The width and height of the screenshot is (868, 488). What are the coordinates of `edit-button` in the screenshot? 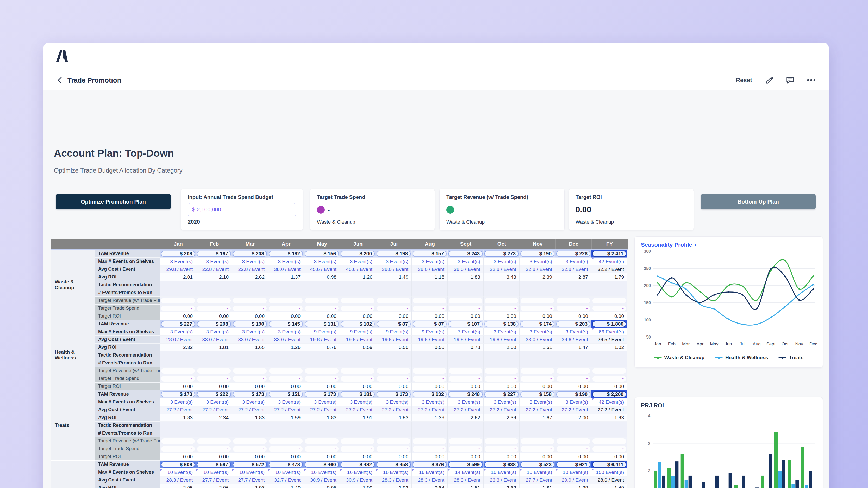 It's located at (770, 80).